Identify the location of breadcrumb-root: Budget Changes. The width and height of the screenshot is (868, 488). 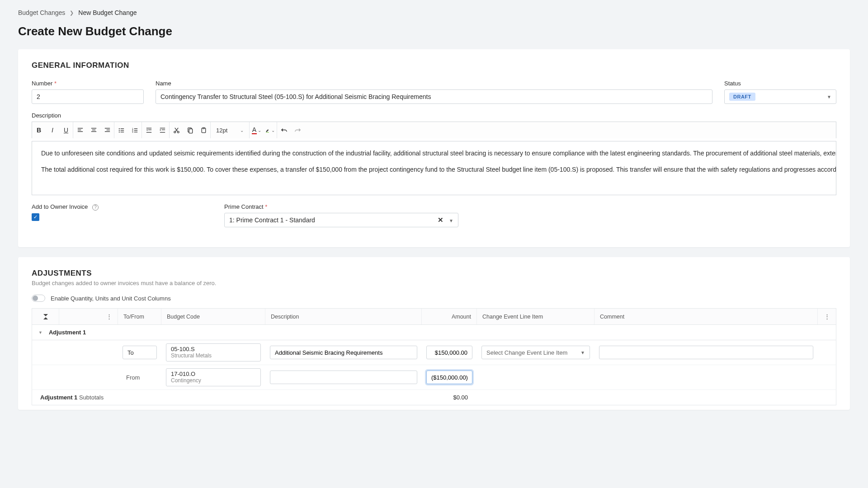
(42, 13).